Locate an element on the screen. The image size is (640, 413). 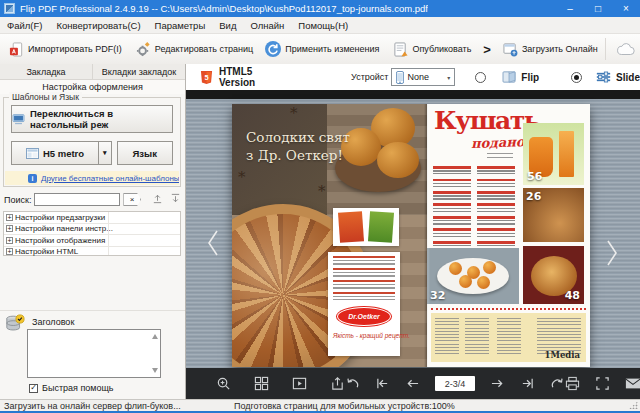
pdf-file-icon is located at coordinates (16, 50).